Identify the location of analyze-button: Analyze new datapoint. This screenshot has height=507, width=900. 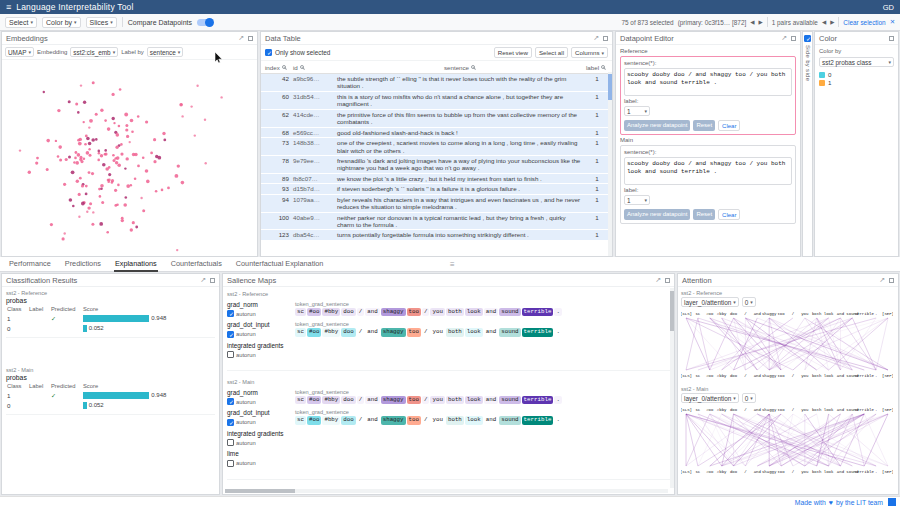
(657, 214).